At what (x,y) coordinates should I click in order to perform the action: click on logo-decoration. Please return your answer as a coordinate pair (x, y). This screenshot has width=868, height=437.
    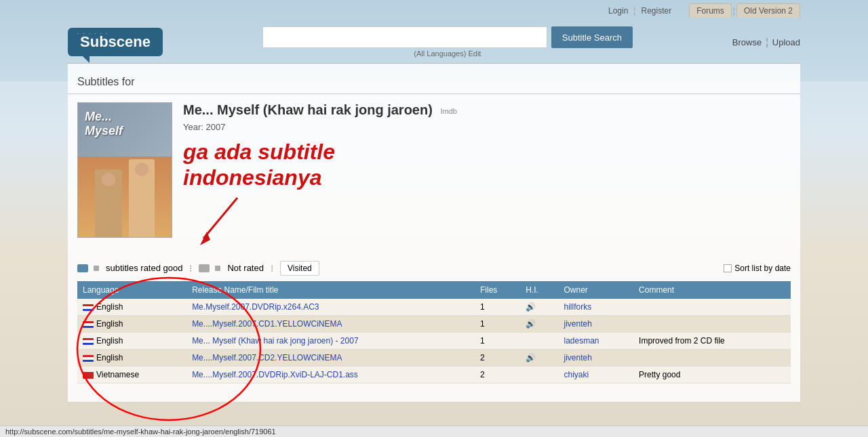
    Looking at the image, I should click on (85, 59).